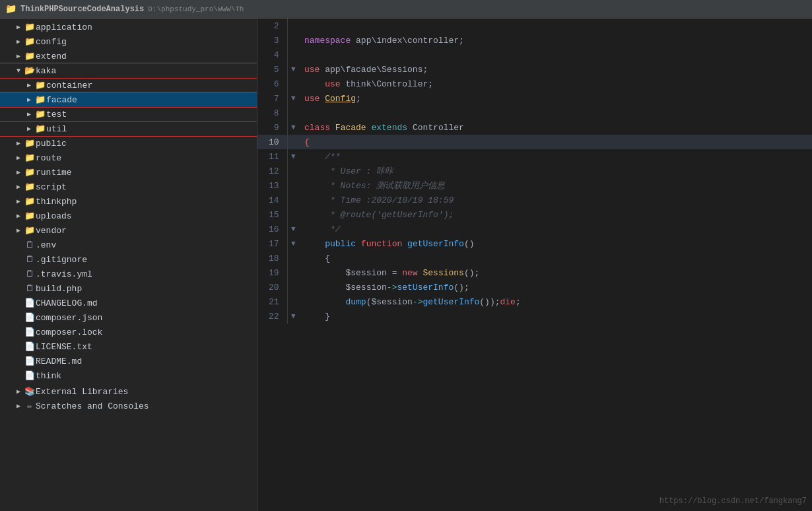 Image resolution: width=812 pixels, height=511 pixels. What do you see at coordinates (733, 501) in the screenshot?
I see `watermark: https://blog.csdn.net/fangkang7` at bounding box center [733, 501].